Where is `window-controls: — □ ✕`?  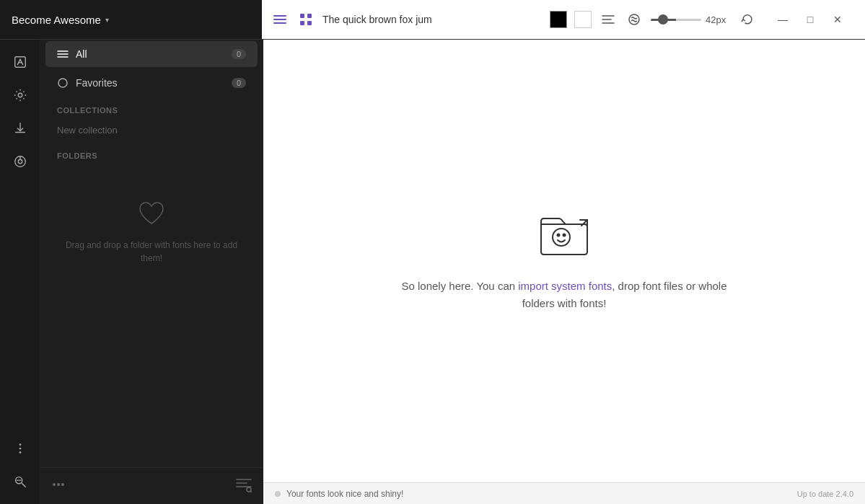 window-controls: — □ ✕ is located at coordinates (810, 19).